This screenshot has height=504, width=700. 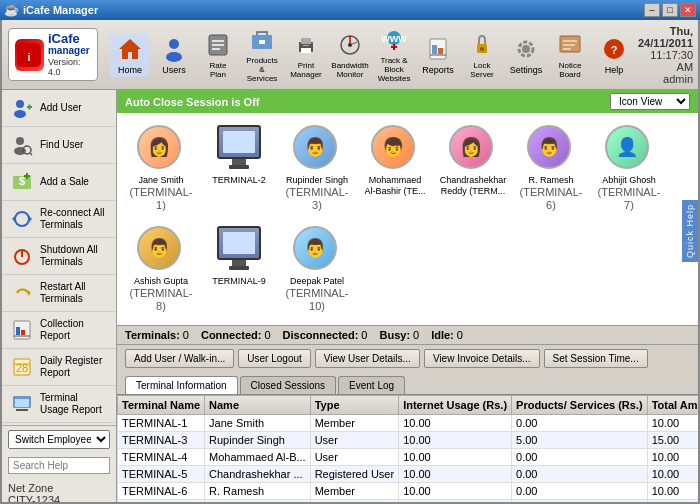 What do you see at coordinates (580, 406) in the screenshot?
I see `col-products: Products/ Services (Rs.)` at bounding box center [580, 406].